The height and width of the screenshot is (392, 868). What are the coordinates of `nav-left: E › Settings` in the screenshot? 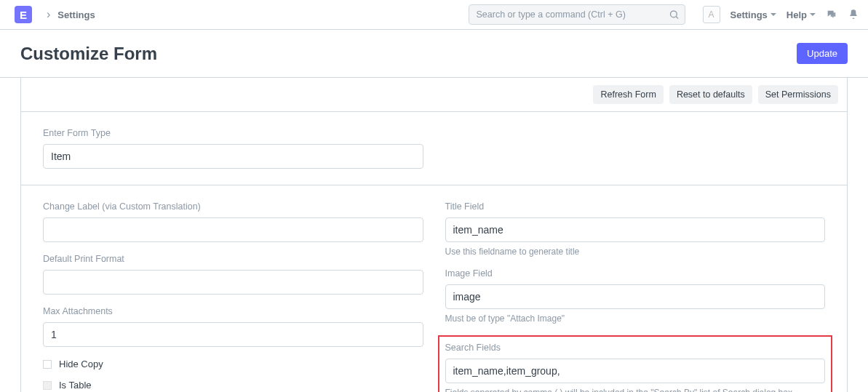 It's located at (234, 15).